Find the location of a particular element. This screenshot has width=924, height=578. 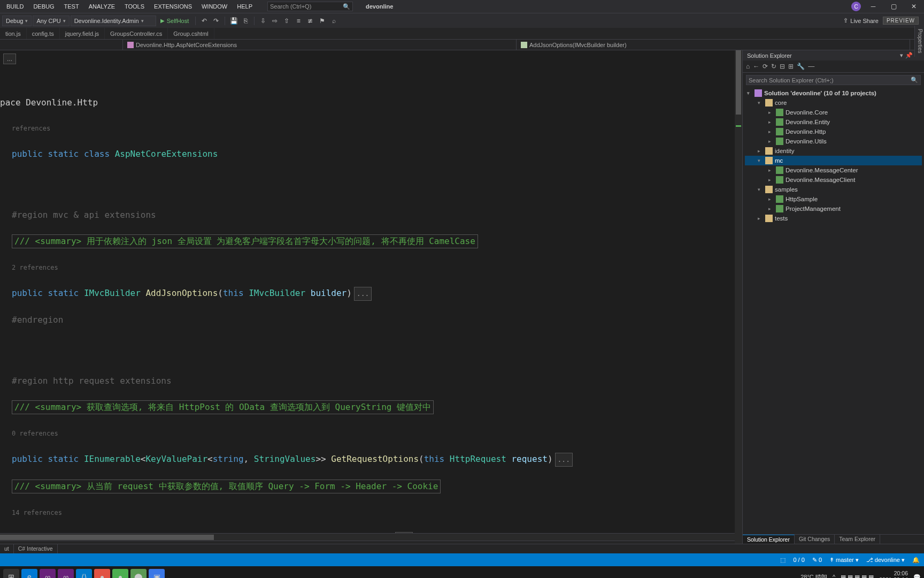

tab-git-changes: Git Changes is located at coordinates (815, 539).